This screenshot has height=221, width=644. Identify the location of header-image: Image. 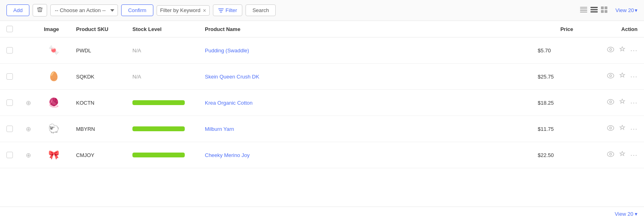
(54, 29).